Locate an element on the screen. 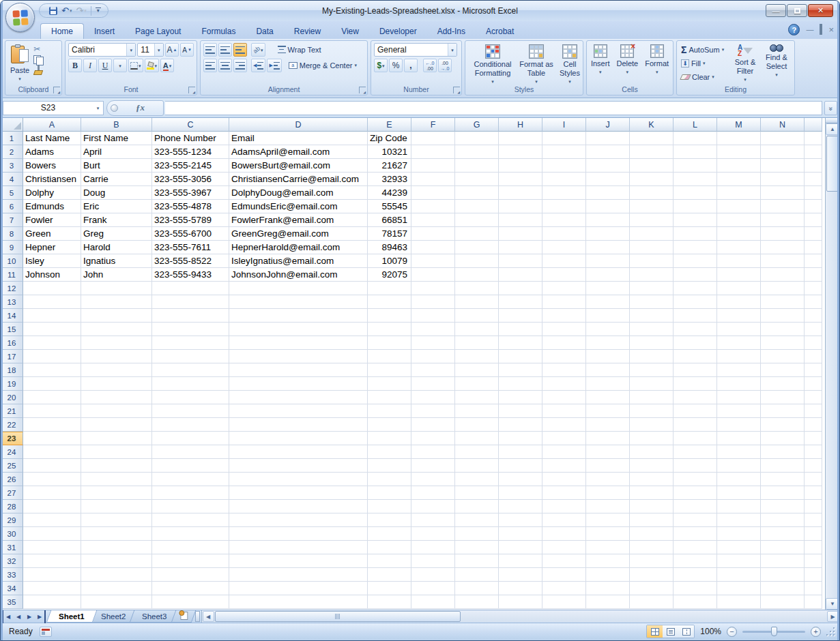  cell-G13 is located at coordinates (477, 302).